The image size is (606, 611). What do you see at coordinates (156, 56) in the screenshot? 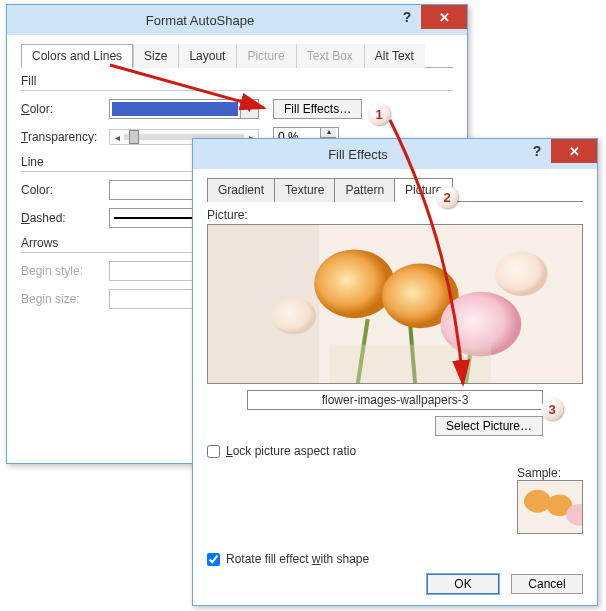
I see `tab-size: Size` at bounding box center [156, 56].